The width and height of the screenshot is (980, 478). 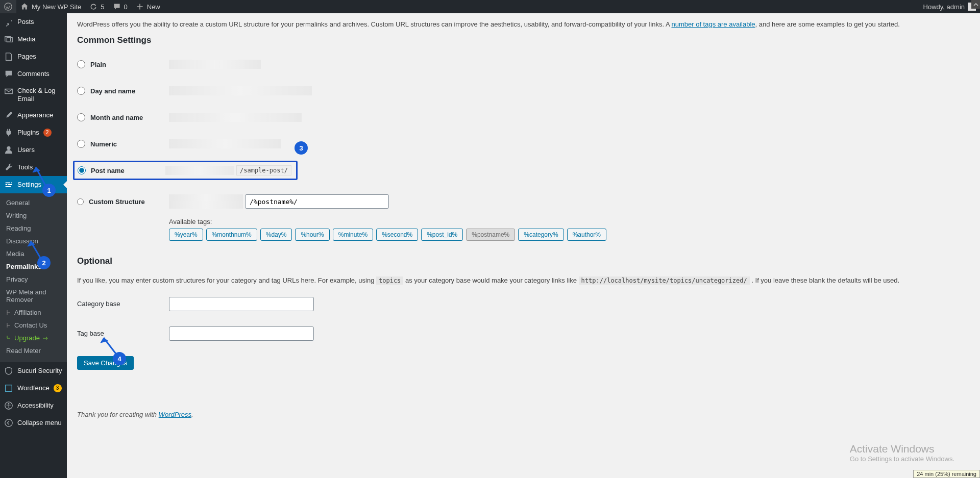 What do you see at coordinates (397, 235) in the screenshot?
I see `tag-button: %second%` at bounding box center [397, 235].